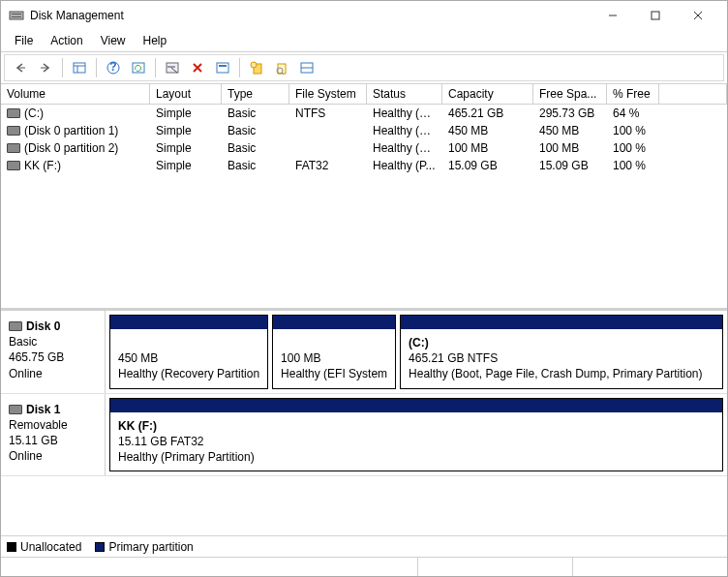  What do you see at coordinates (364, 566) in the screenshot?
I see `status-bar` at bounding box center [364, 566].